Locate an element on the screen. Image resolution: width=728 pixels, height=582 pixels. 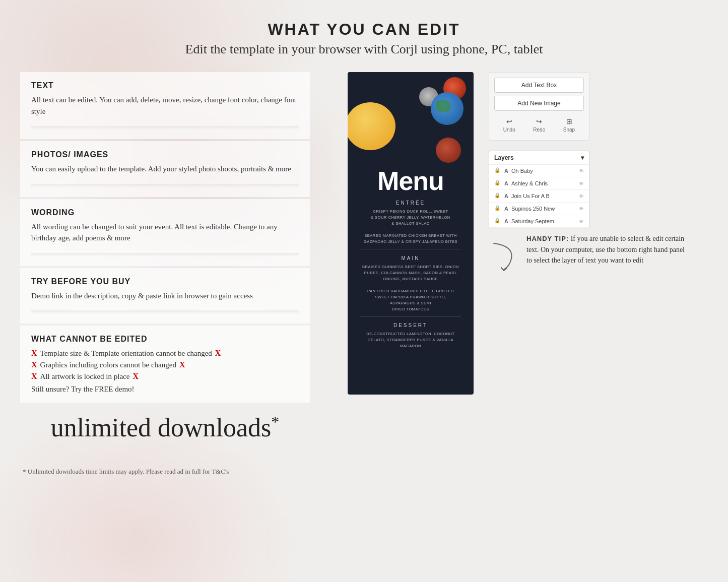
cannot-item-1: X Template size & Template orientation c… is located at coordinates (165, 353).